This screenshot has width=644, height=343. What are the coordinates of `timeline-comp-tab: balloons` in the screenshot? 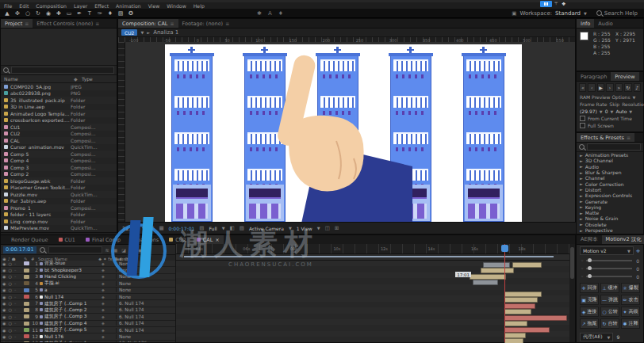 It's located at (146, 239).